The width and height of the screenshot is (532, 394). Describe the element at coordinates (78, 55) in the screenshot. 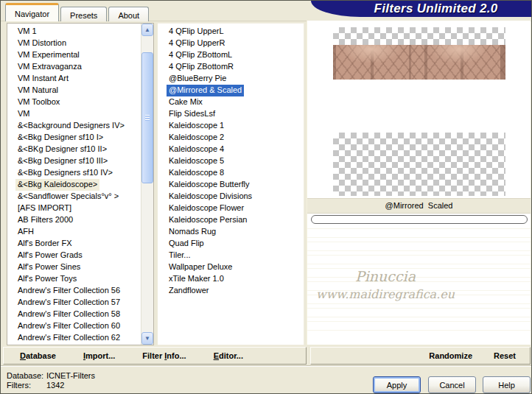

I see `category-list-item: VM Experimental` at that location.